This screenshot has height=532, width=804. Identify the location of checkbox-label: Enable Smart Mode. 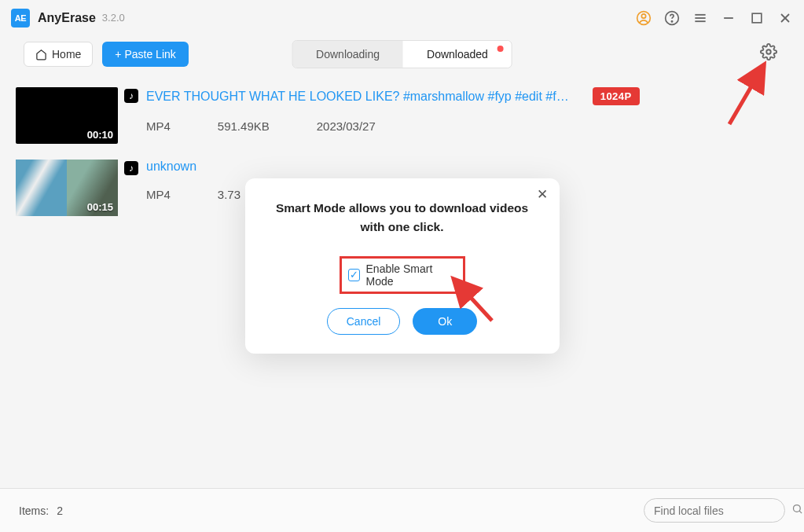
(412, 275).